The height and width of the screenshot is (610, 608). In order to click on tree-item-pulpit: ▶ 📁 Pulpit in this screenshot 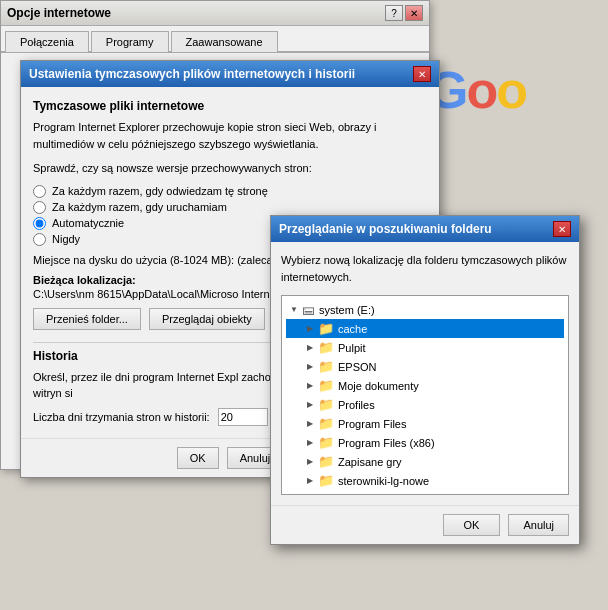, I will do `click(425, 348)`.